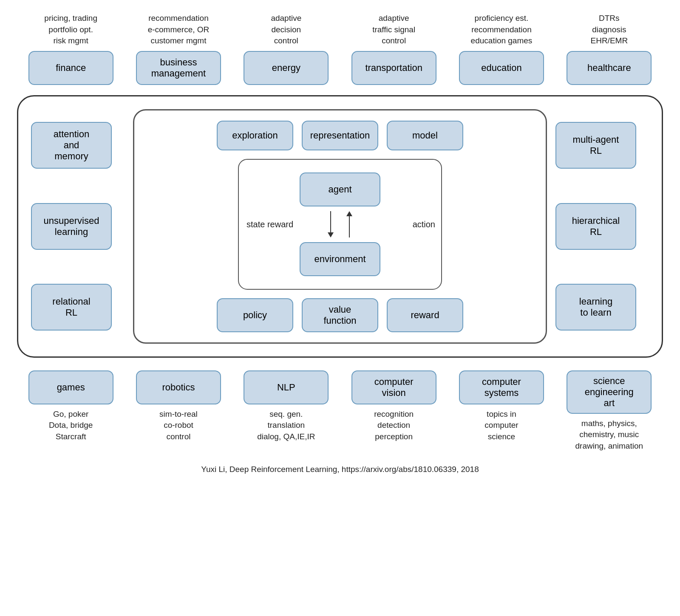  What do you see at coordinates (331, 224) in the screenshot?
I see `arrow-down-left` at bounding box center [331, 224].